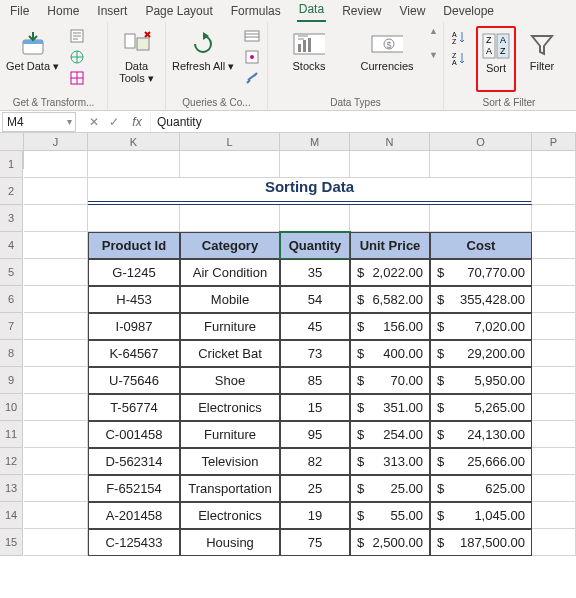  What do you see at coordinates (12, 192) in the screenshot?
I see `row-header: 2` at bounding box center [12, 192].